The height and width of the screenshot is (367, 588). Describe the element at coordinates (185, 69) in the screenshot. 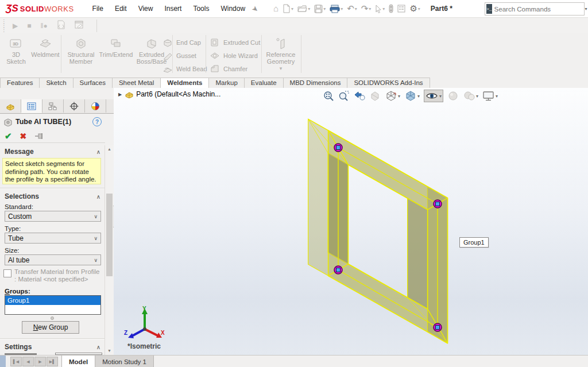

I see `weld-bead-button: Weld Bead` at that location.